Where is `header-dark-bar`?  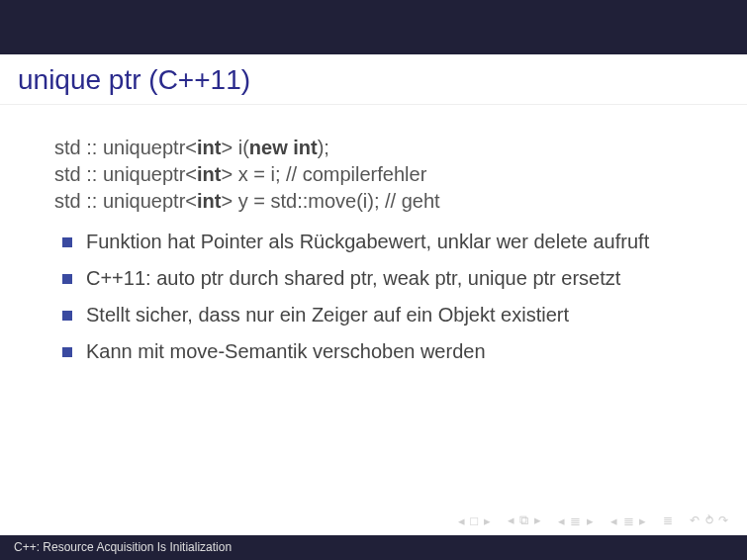 header-dark-bar is located at coordinates (374, 28).